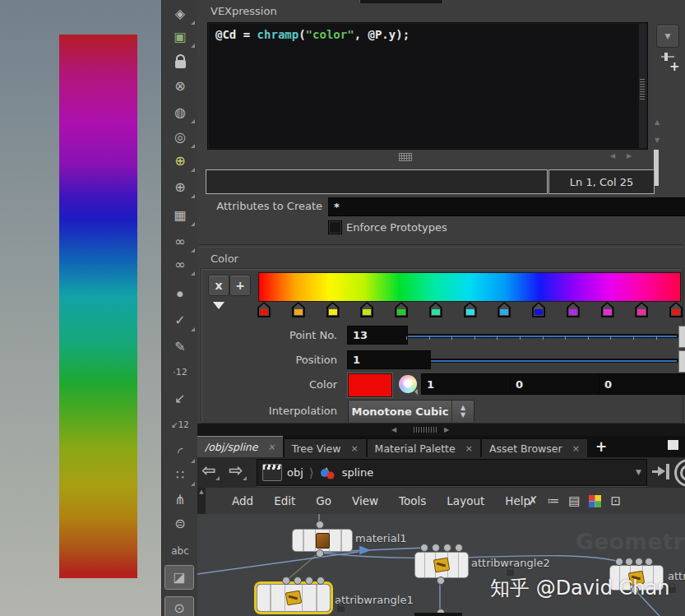 Image resolution: width=685 pixels, height=616 pixels. What do you see at coordinates (389, 360) in the screenshot?
I see `position-input: 1` at bounding box center [389, 360].